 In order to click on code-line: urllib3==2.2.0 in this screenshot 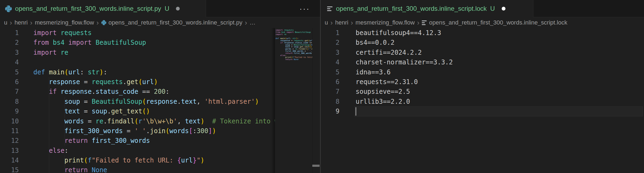, I will do `click(500, 102)`.